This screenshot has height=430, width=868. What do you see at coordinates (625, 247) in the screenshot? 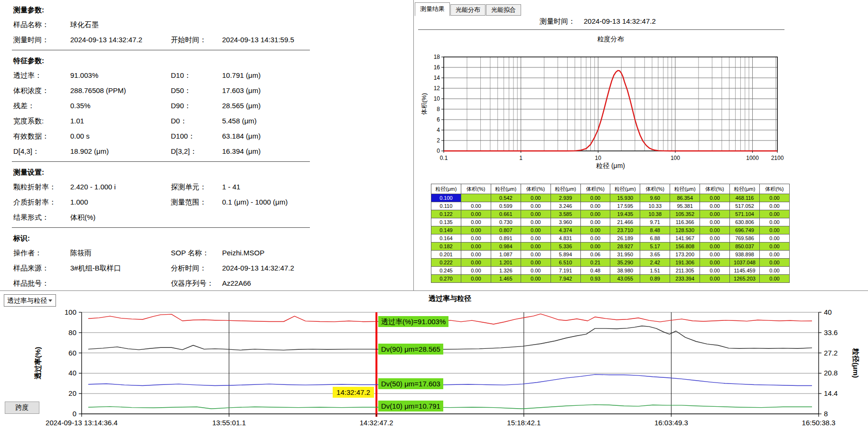
I see `size-cell: 28.927` at bounding box center [625, 247].